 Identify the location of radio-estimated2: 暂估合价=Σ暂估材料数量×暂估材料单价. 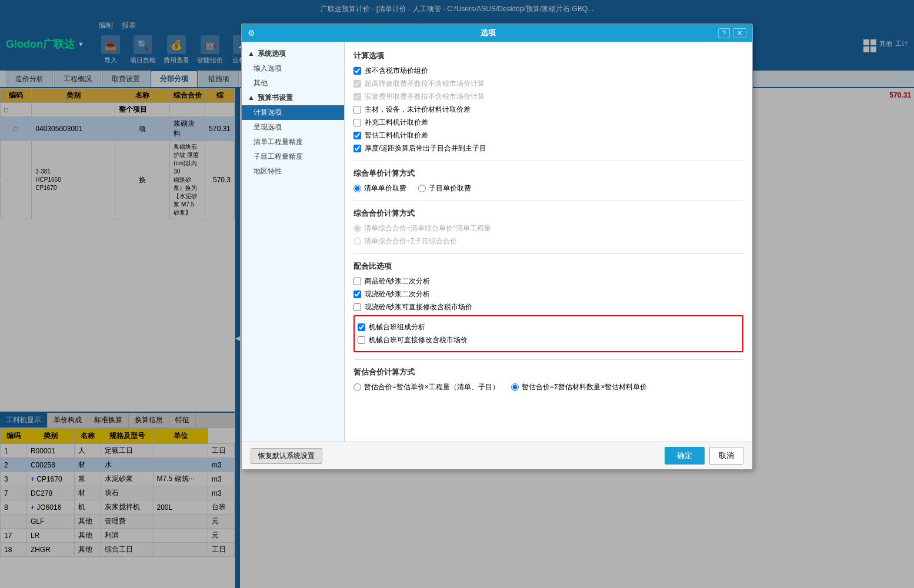
(579, 387).